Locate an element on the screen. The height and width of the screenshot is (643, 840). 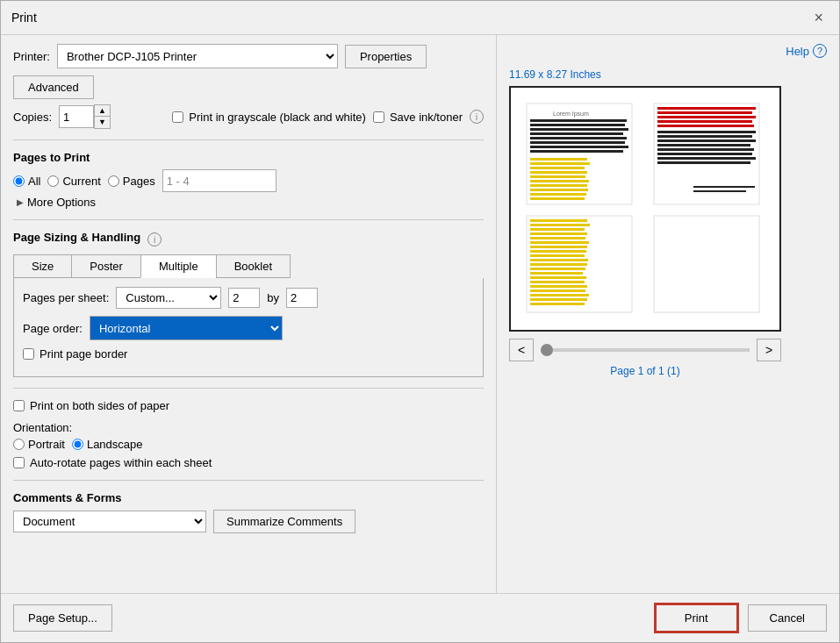
bottom-bar: Page Setup... Print Cancel is located at coordinates (420, 618).